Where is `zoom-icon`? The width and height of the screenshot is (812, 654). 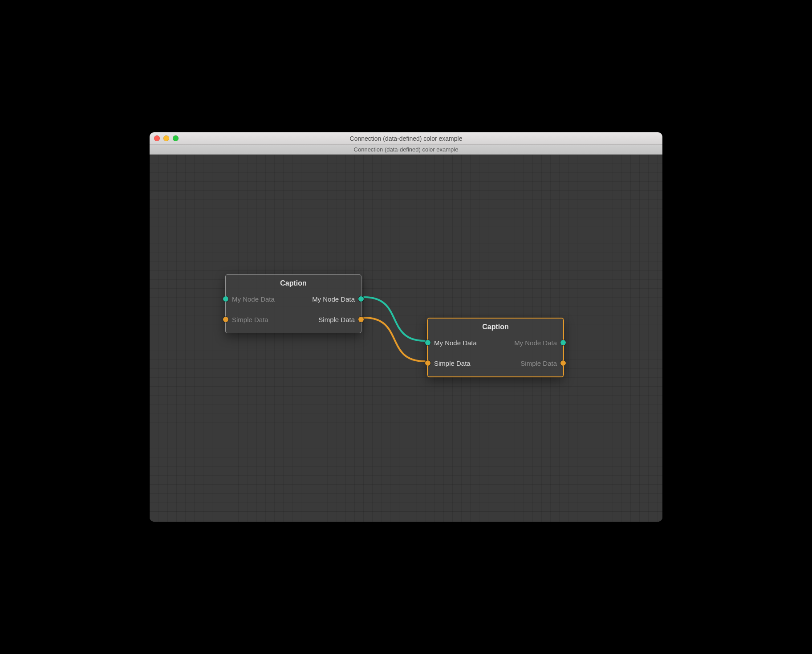
zoom-icon is located at coordinates (175, 138).